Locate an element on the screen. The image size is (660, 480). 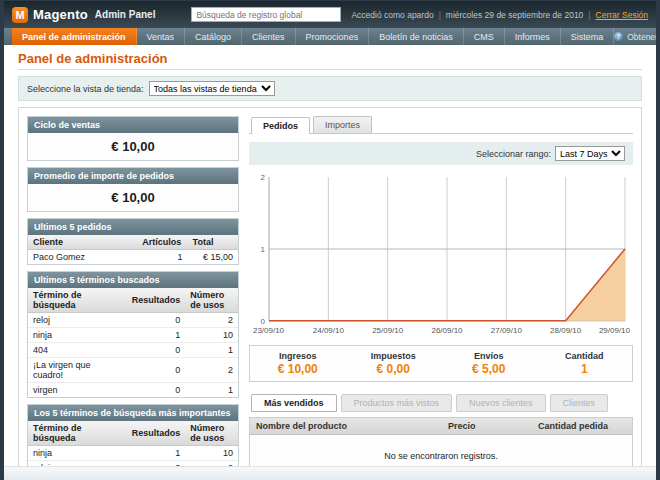
col-header: Cantidad pedida is located at coordinates (582, 426).